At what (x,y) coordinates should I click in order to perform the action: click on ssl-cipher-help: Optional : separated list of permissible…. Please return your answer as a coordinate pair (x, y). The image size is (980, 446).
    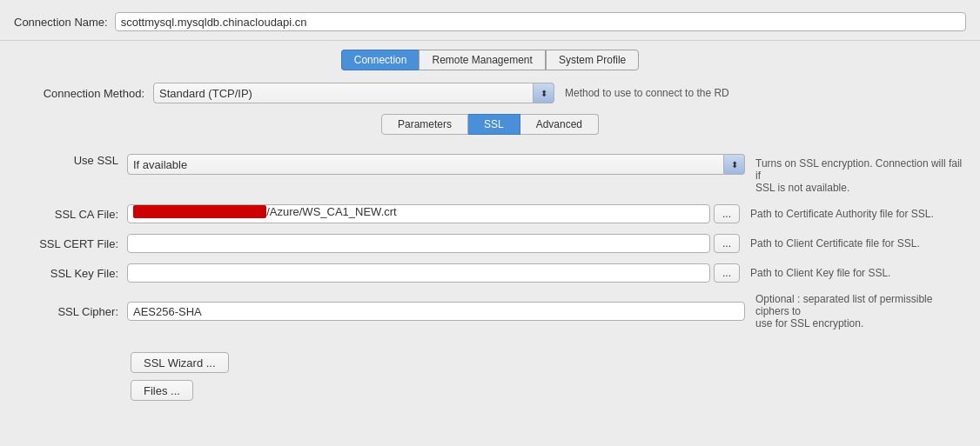
    Looking at the image, I should click on (861, 311).